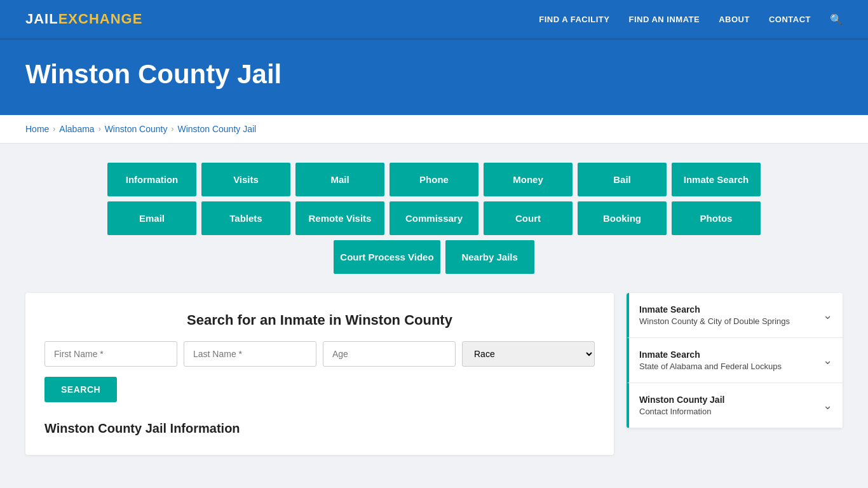 The height and width of the screenshot is (488, 868). Describe the element at coordinates (714, 322) in the screenshot. I see `sidebar-item-sub-1: Winston County & City of Double Springs` at that location.